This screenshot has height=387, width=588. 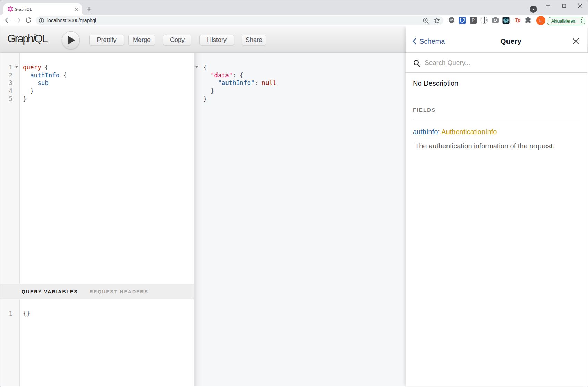 I want to click on code-line: "authInfo": null, so click(x=240, y=83).